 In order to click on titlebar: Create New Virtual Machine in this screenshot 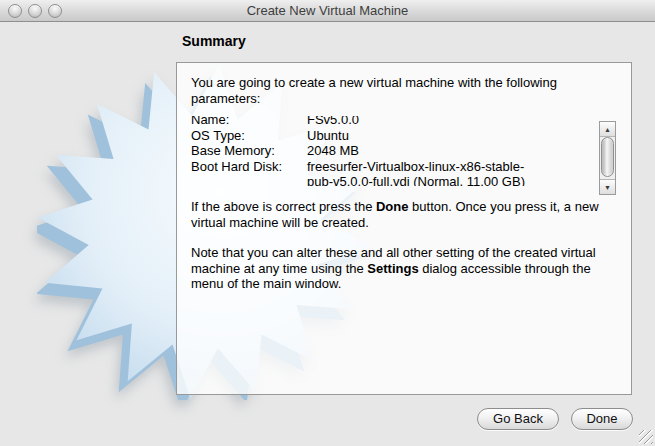, I will do `click(328, 11)`.